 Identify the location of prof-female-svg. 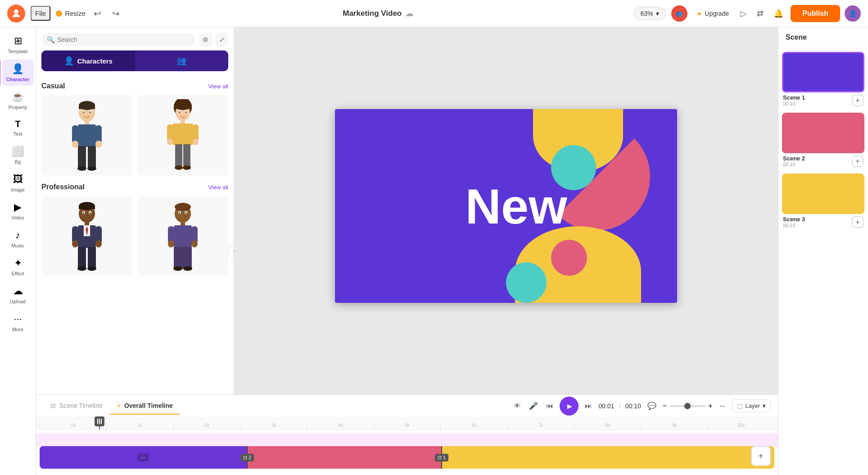
(183, 236).